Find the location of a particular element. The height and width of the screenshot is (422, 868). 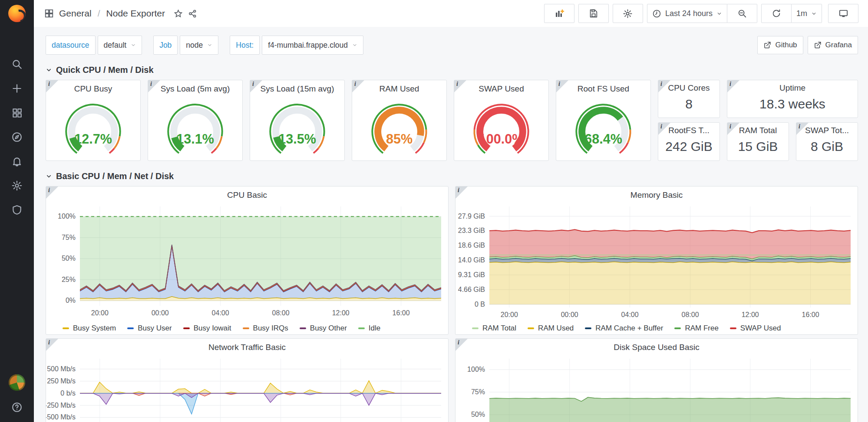

panel-title: Uptime is located at coordinates (792, 87).